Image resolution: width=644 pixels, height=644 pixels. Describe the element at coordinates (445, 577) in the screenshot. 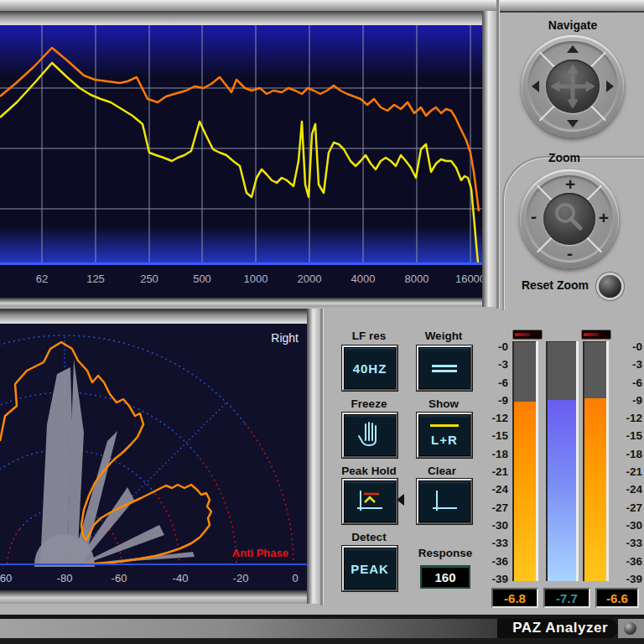

I see `response-value-box: 160` at that location.